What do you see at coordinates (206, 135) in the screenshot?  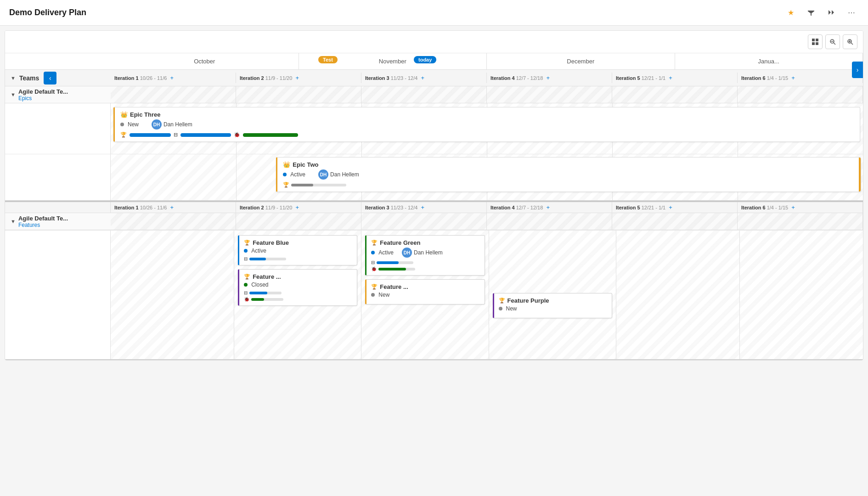 I see `epic-three-bar-blue2` at bounding box center [206, 135].